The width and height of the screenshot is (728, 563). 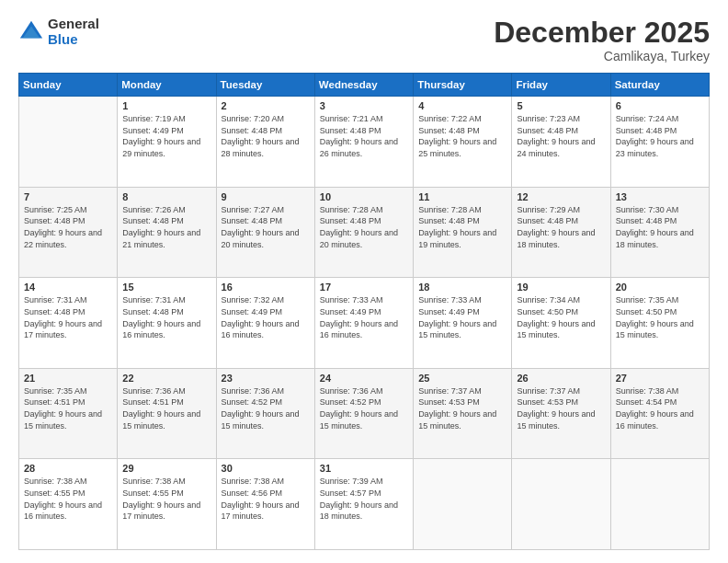 I want to click on day-number: 14, so click(x=68, y=287).